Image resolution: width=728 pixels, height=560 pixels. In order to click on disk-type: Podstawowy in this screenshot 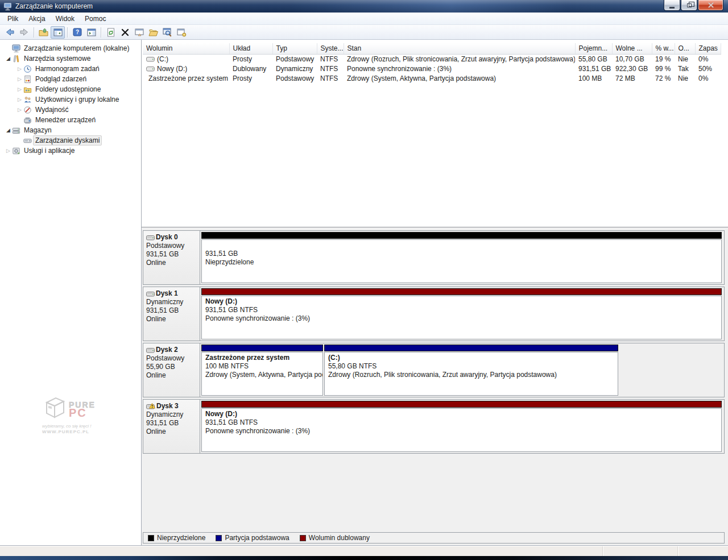, I will do `click(172, 358)`.